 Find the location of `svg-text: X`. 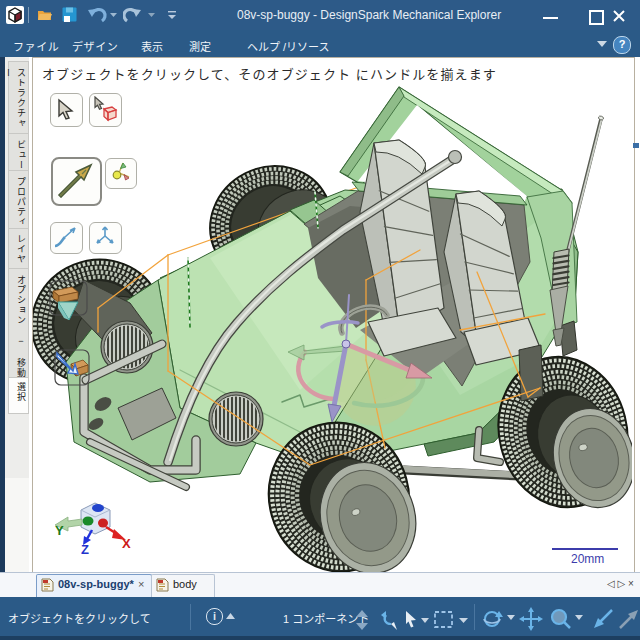

svg-text: X is located at coordinates (126, 544).